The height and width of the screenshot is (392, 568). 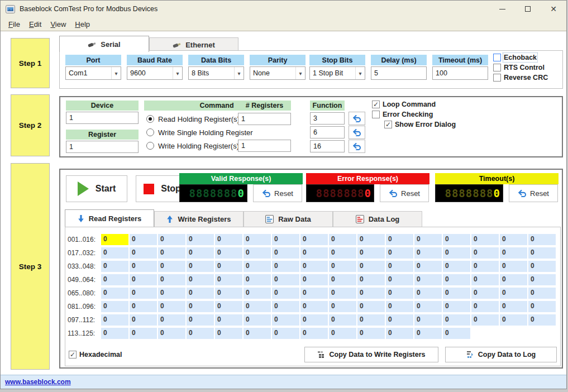 What do you see at coordinates (553, 9) in the screenshot?
I see `close-button: ✕` at bounding box center [553, 9].